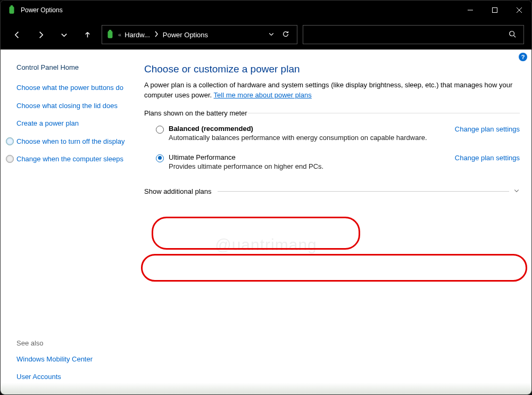 Image resolution: width=532 pixels, height=395 pixels. I want to click on minimize-button, so click(470, 10).